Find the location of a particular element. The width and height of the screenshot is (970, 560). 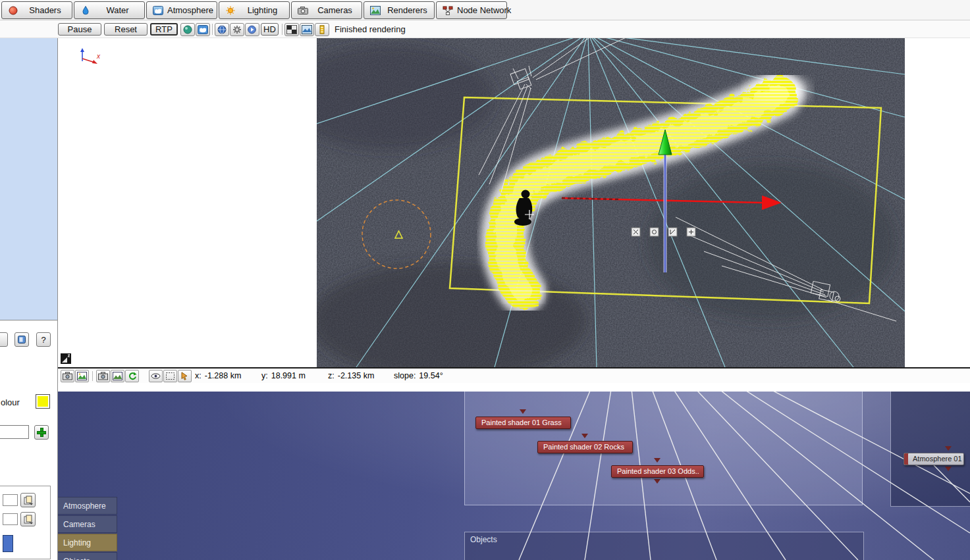

coord-label: z: is located at coordinates (331, 376).